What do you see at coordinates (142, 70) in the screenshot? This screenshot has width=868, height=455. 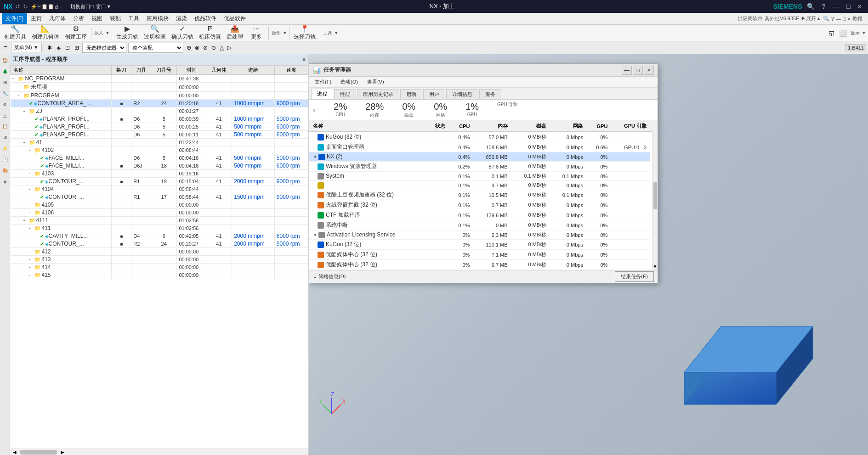 I see `col-tool: 刀具` at bounding box center [142, 70].